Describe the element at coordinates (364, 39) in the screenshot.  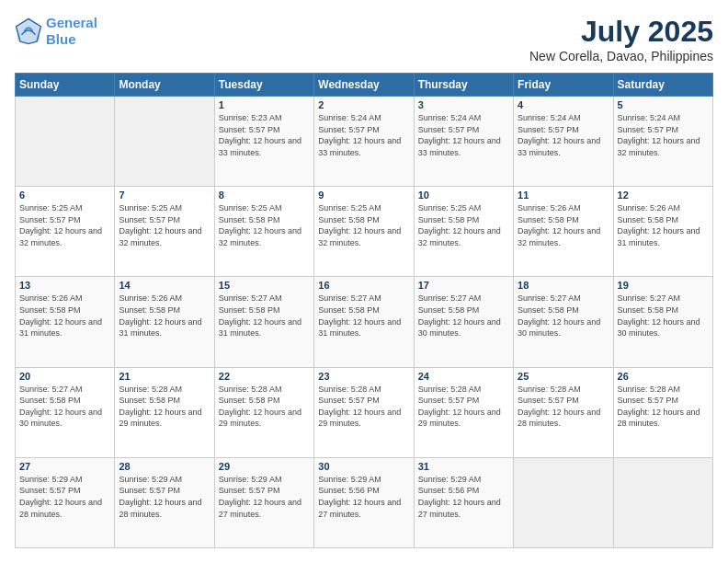
I see `header: General Blue July 2025 New Corella, Dava…` at that location.